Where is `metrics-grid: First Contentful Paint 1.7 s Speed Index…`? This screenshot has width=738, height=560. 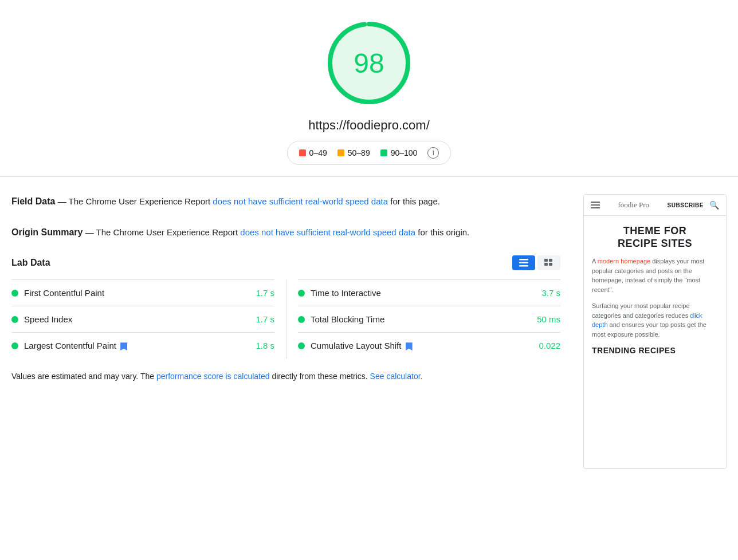 metrics-grid: First Contentful Paint 1.7 s Speed Index… is located at coordinates (286, 319).